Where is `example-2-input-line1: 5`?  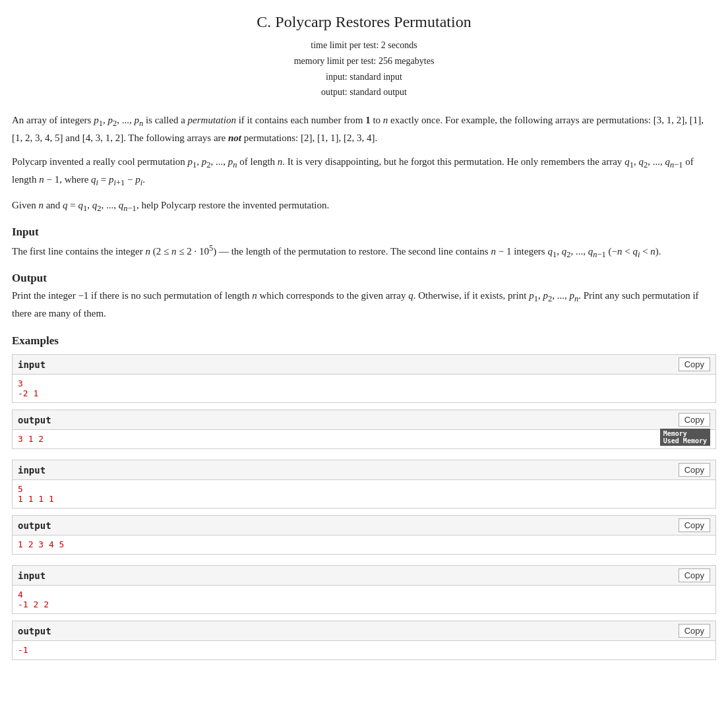
example-2-input-line1: 5 is located at coordinates (364, 489).